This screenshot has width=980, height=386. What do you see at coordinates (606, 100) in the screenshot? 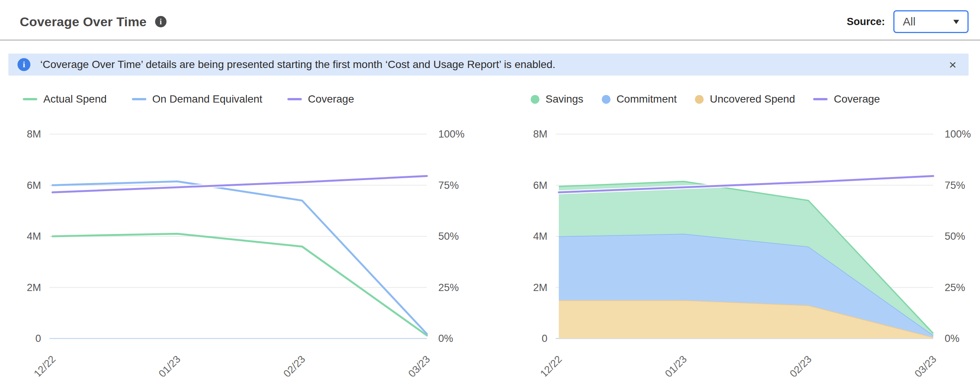
I see `commitment-swatch-icon` at bounding box center [606, 100].